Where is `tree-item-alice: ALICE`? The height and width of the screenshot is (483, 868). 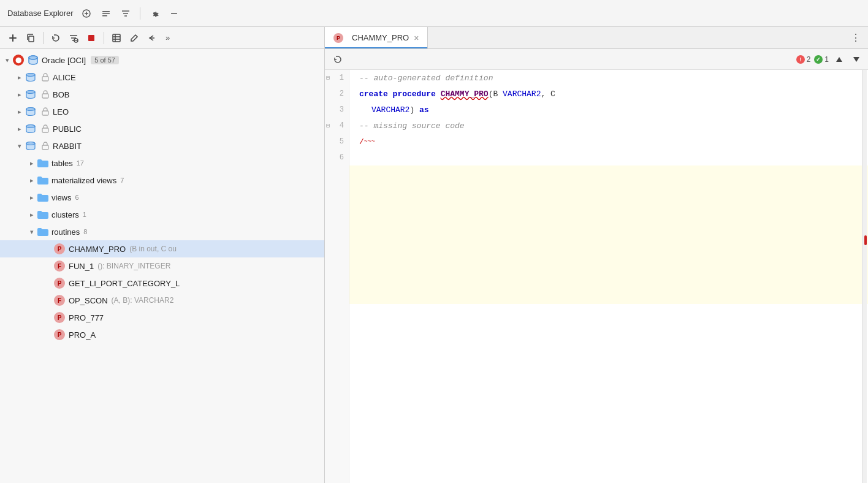 tree-item-alice: ALICE is located at coordinates (162, 77).